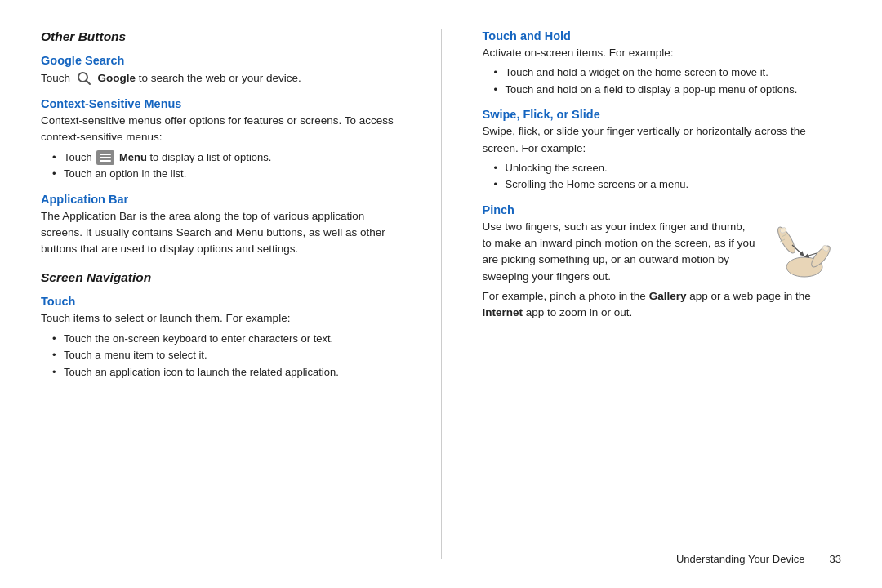 The width and height of the screenshot is (882, 588). What do you see at coordinates (226, 167) in the screenshot?
I see `context-sensitive-bullets: Touch Menu to display a list of options.…` at bounding box center [226, 167].